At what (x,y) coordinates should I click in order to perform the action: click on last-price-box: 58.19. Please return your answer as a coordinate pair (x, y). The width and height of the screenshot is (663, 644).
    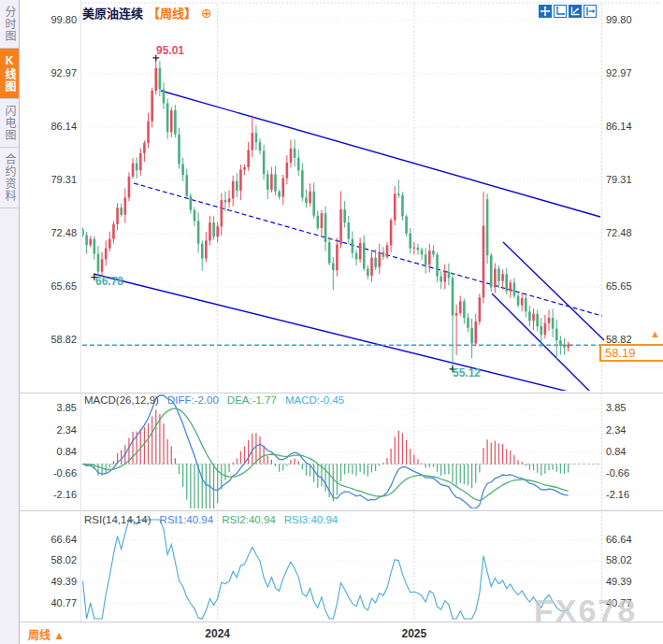
    Looking at the image, I should click on (631, 353).